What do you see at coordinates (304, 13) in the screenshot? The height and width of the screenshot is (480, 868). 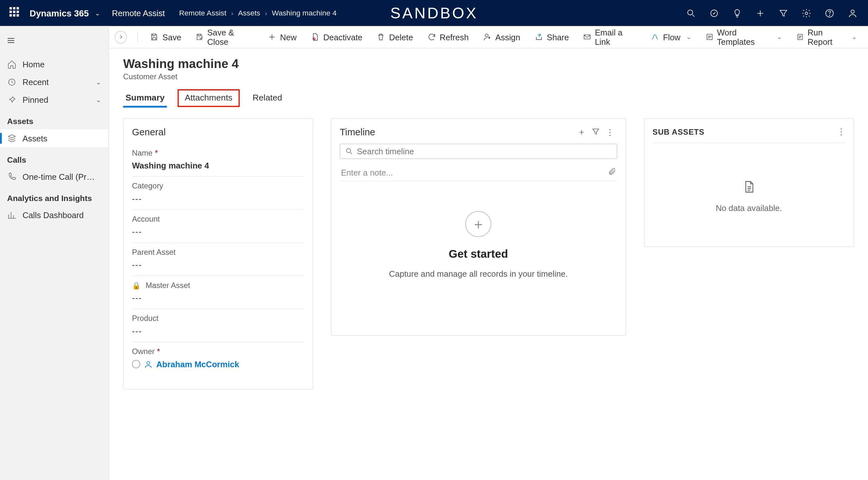 I see `breadcrumb-item: Washing machine 4` at bounding box center [304, 13].